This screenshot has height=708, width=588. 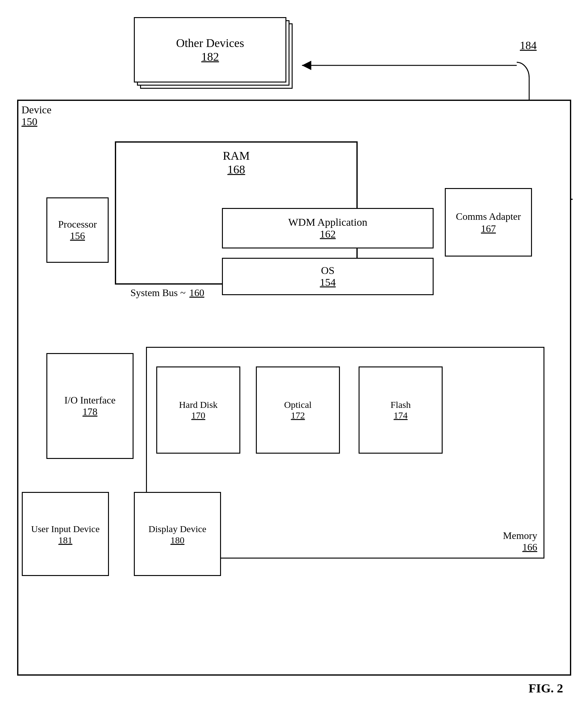 What do you see at coordinates (401, 410) in the screenshot?
I see `flash-box: Flash 174` at bounding box center [401, 410].